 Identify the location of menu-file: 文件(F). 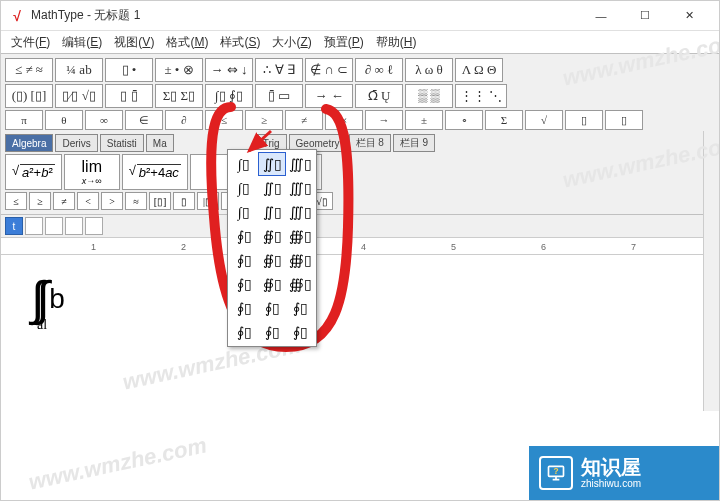
(30, 42).